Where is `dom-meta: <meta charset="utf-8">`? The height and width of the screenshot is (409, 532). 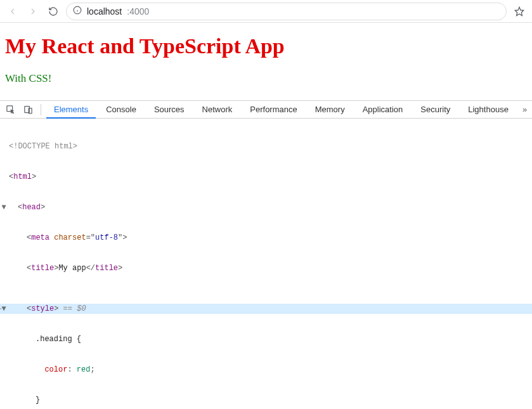 dom-meta: <meta charset="utf-8"> is located at coordinates (266, 238).